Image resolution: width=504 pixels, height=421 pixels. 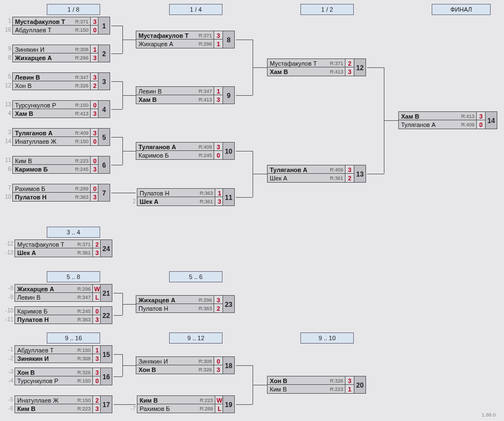 What do you see at coordinates (73, 338) in the screenshot?
I see `round-header: 9 .. 16` at bounding box center [73, 338].